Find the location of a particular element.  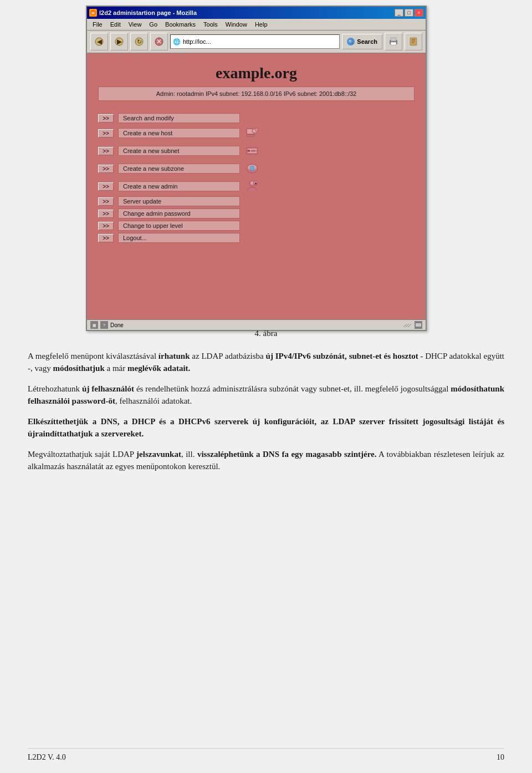

menu-tools: Tools is located at coordinates (211, 24).